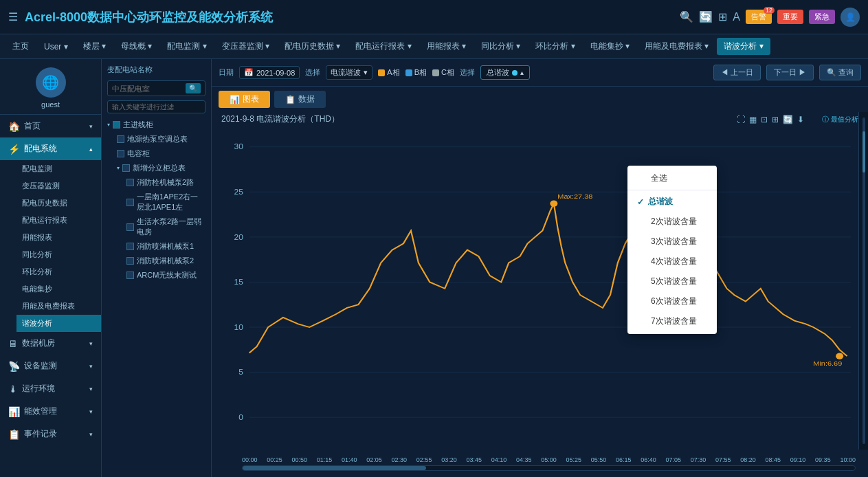 This screenshot has height=477, width=868. Describe the element at coordinates (801, 120) in the screenshot. I see `download-chart-btn: ⬇` at that location.